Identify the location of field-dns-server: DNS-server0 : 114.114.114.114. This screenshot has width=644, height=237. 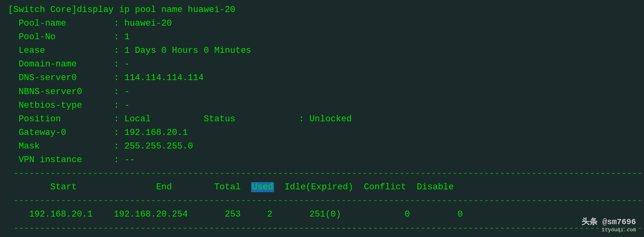
(322, 78).